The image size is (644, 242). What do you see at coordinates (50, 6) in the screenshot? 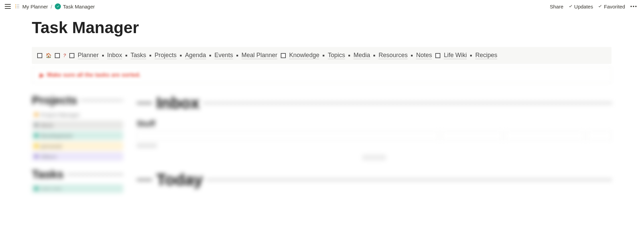
I see `topbar-left: My Planner / Task Manager` at bounding box center [50, 6].